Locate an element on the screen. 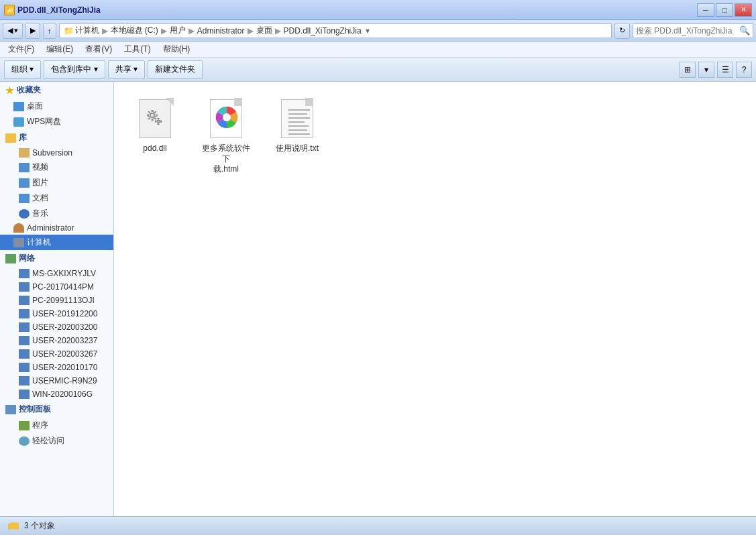 This screenshot has height=535, width=756. search-icon: 🔍 is located at coordinates (745, 31).